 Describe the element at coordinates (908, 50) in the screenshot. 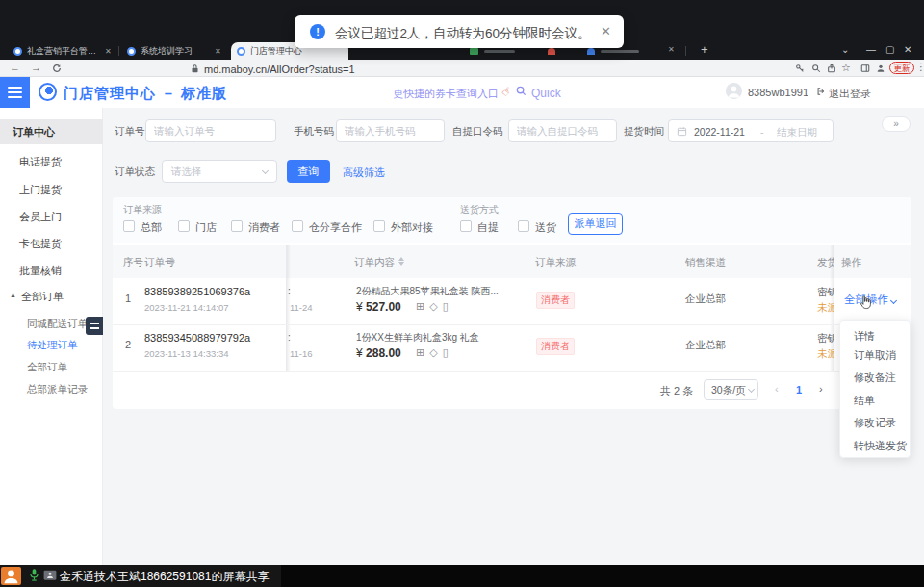

I see `window-close-icon: ✕` at that location.